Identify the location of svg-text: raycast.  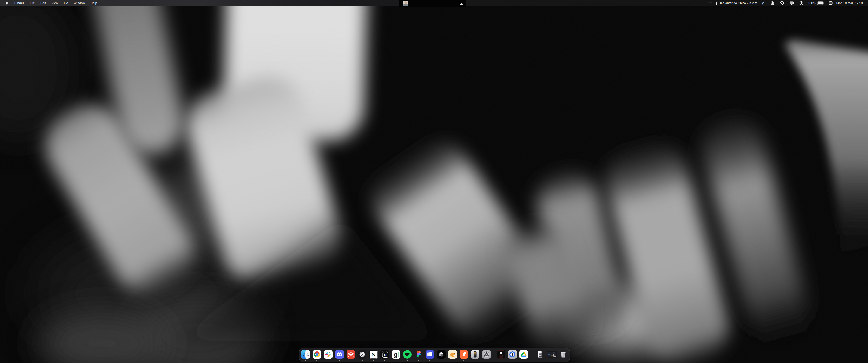
(501, 356).